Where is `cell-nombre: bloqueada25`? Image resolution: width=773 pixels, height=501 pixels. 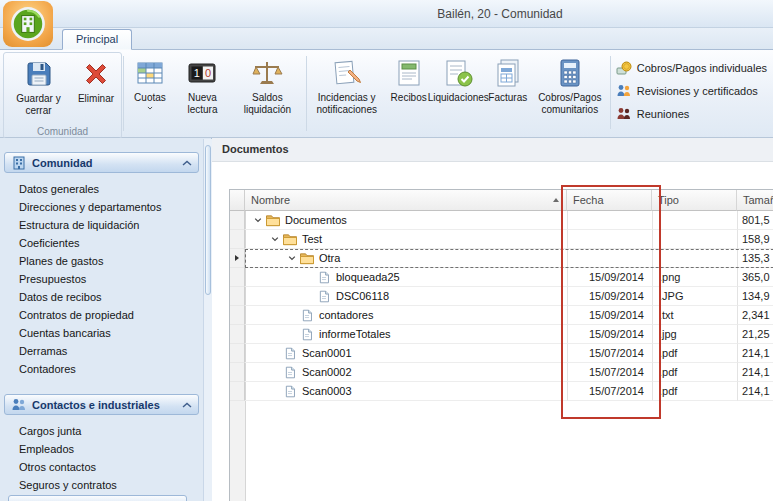 cell-nombre: bloqueada25 is located at coordinates (406, 278).